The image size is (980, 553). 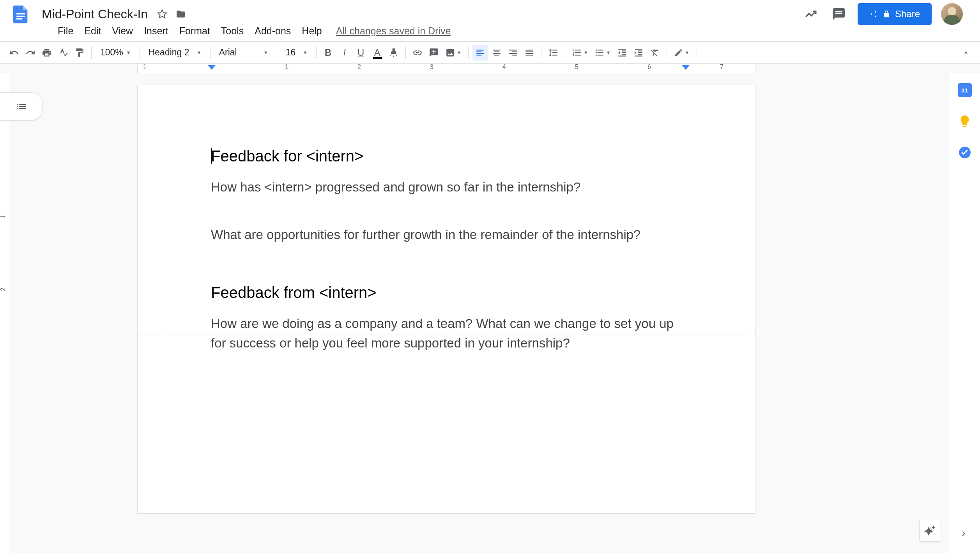 I want to click on undo-button, so click(x=14, y=53).